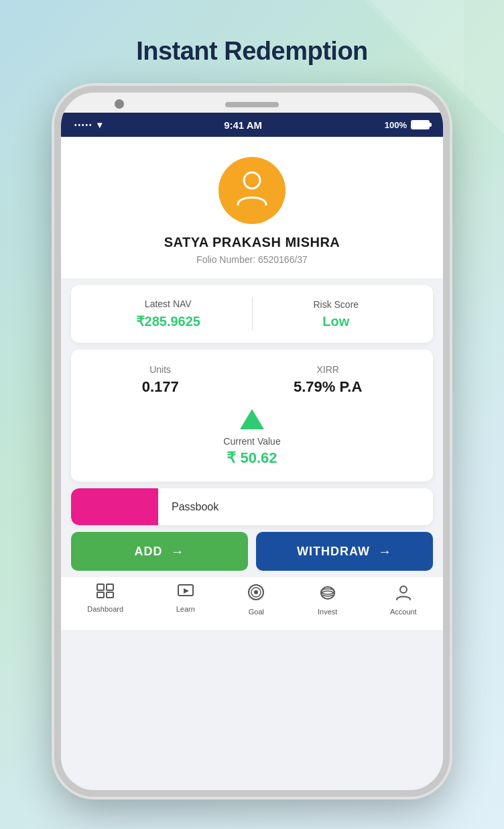 This screenshot has height=829, width=504. I want to click on folio-number: Folio Number: 6520166/37, so click(252, 260).